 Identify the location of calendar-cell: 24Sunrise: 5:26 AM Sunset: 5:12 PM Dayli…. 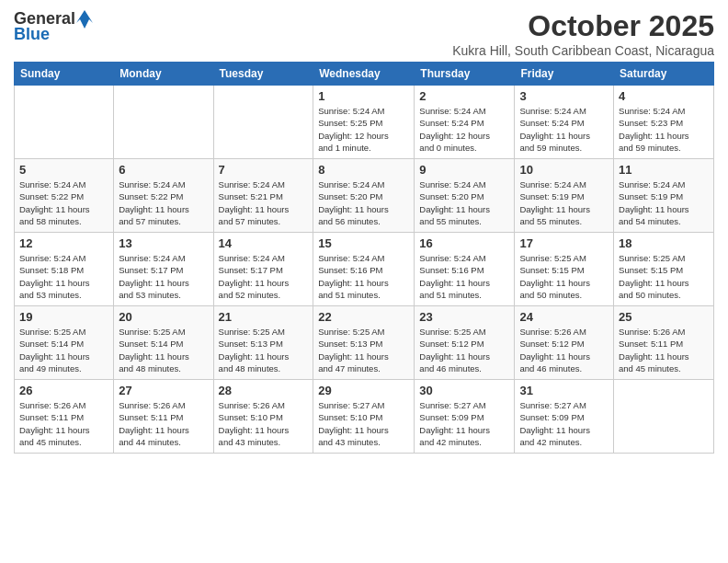
(564, 343).